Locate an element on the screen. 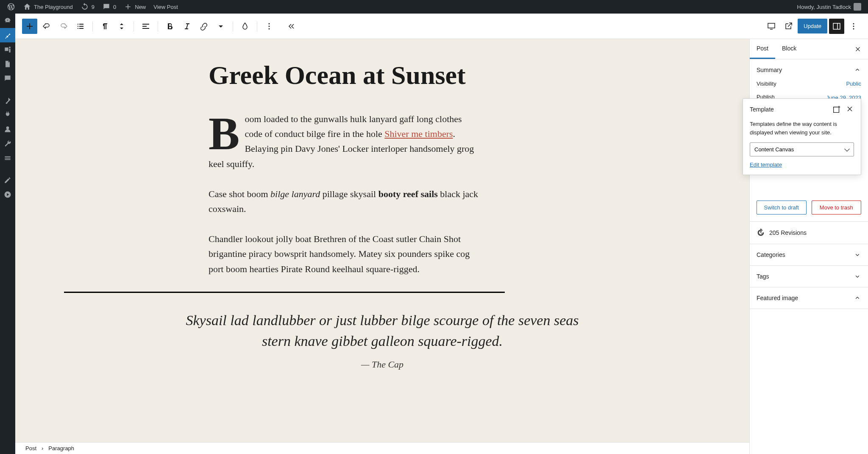  comments: 0 is located at coordinates (109, 7).